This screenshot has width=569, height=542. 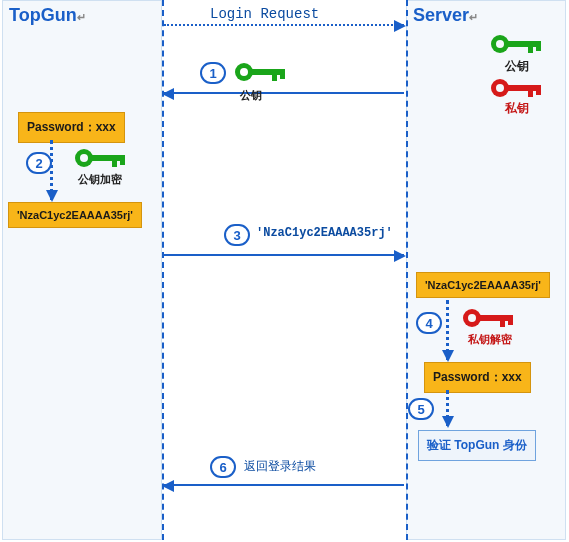 What do you see at coordinates (324, 233) in the screenshot?
I see `step-3-message: 'NzaC1yc2EAAAA35rj'` at bounding box center [324, 233].